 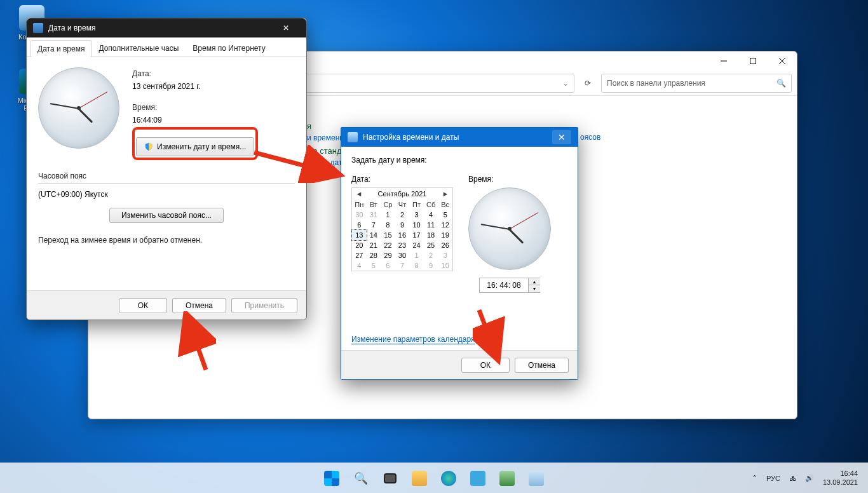 What do you see at coordinates (403, 266) in the screenshot?
I see `calendar-day-other-month: 7` at bounding box center [403, 266].